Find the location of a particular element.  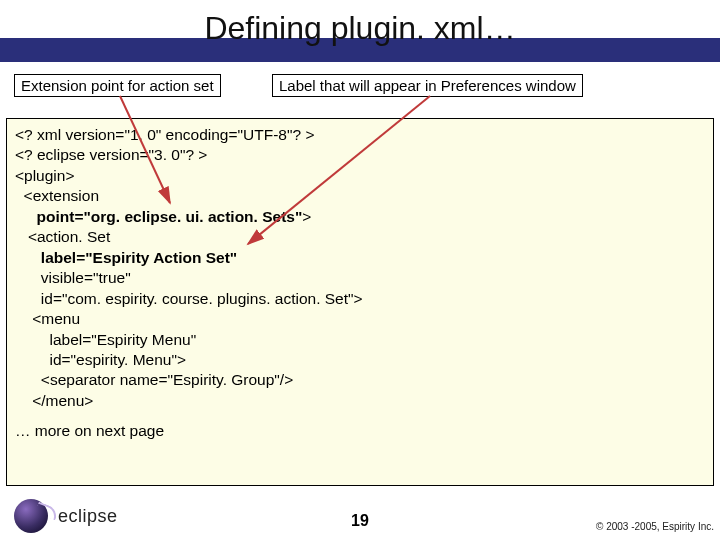

code-line: <separator name="Espirity. Group"/> is located at coordinates (360, 380).